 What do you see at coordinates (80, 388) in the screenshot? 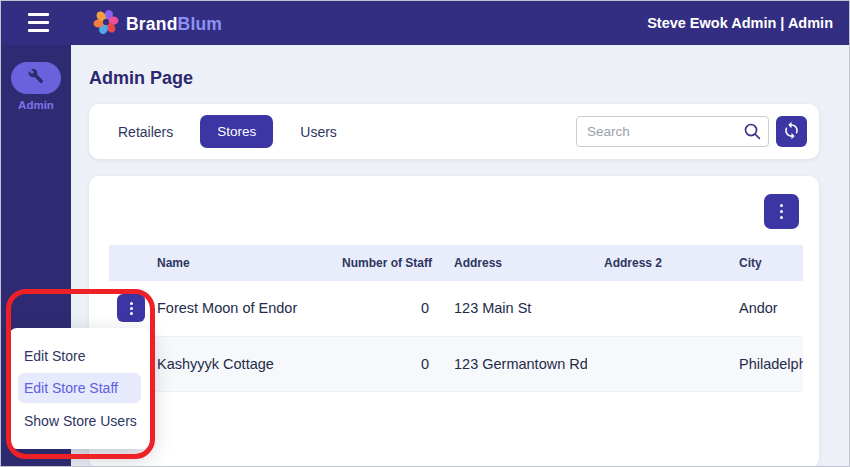
I see `menu-item-edit-store-staff: Edit Store Staff` at bounding box center [80, 388].